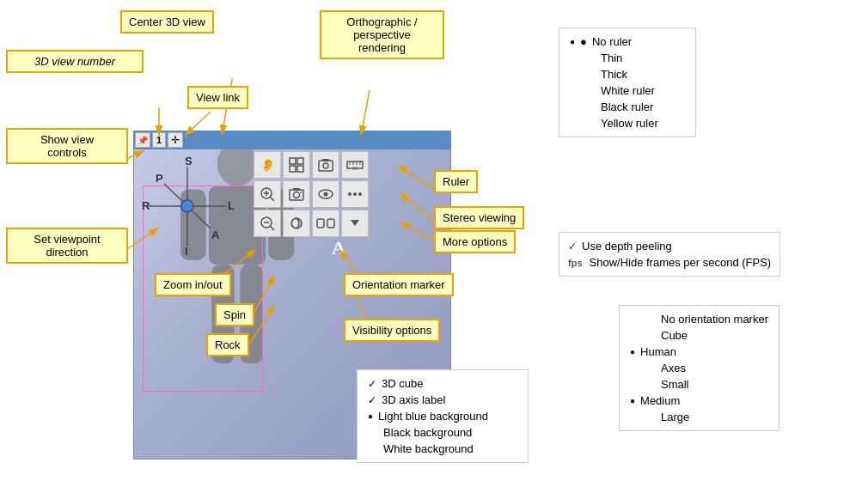 This screenshot has width=868, height=487. What do you see at coordinates (382, 34) in the screenshot?
I see `annotation-ortho-persp: Orthographic / perspective rendering` at bounding box center [382, 34].